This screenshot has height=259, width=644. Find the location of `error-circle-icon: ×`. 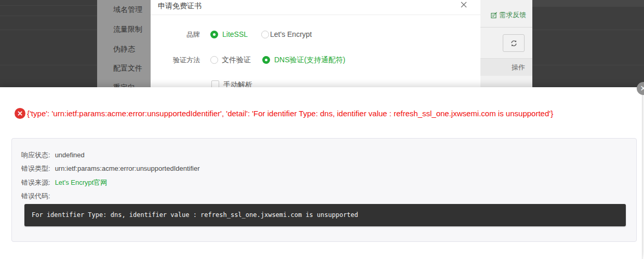

error-circle-icon: × is located at coordinates (20, 113).